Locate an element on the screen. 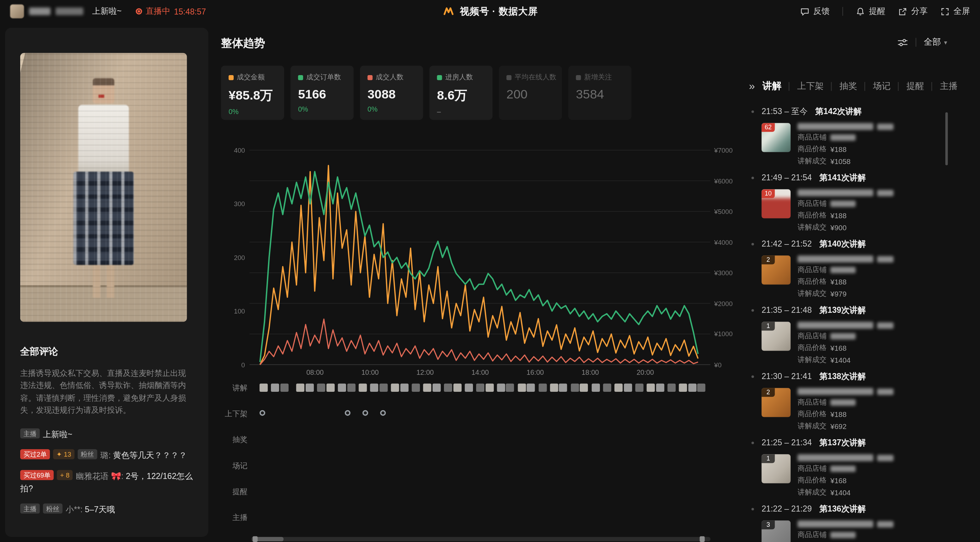 This screenshot has width=980, height=542. session-item: 21:42 – 21:52第140次讲解2商品店铺商品价格¥188讲解成交¥97… is located at coordinates (864, 271).